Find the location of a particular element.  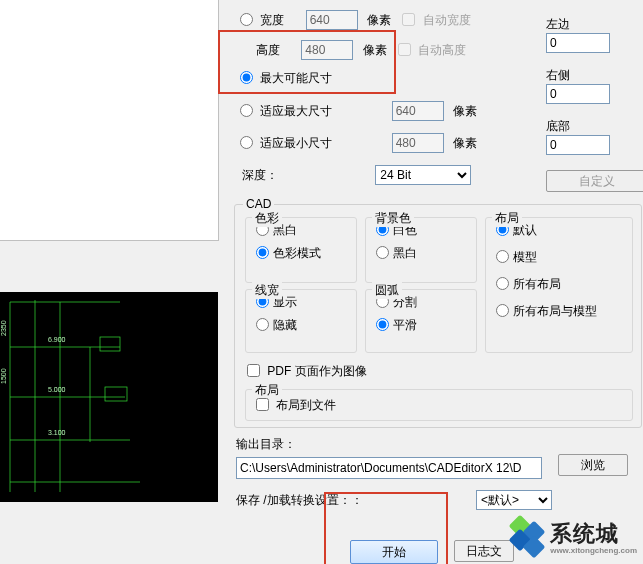

svg-text: 6.900 is located at coordinates (57, 340).